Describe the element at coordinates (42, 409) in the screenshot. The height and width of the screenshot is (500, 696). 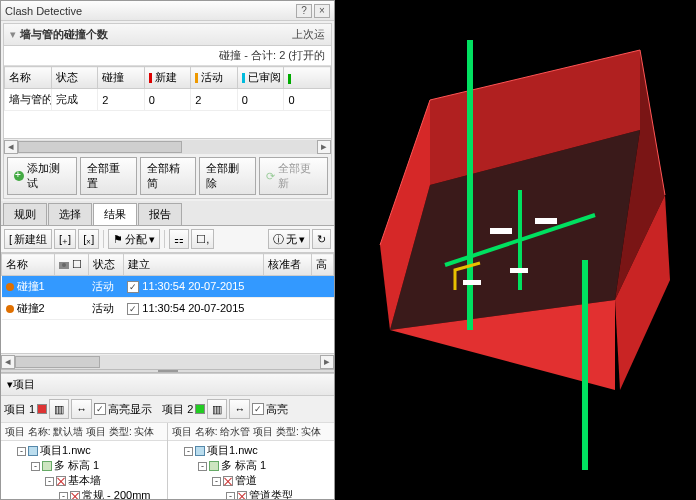
I see `project1-color` at that location.